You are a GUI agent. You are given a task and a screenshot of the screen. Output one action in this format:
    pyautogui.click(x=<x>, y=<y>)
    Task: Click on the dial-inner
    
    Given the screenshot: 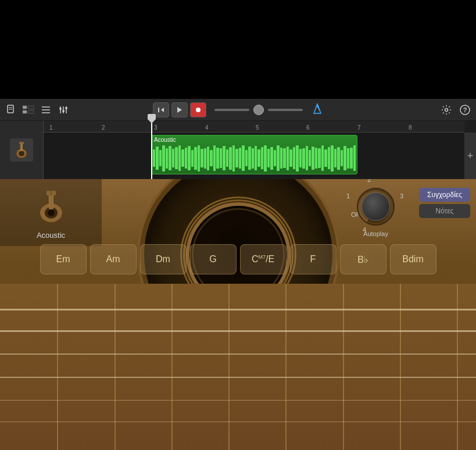 What is the action you would take?
    pyautogui.click(x=375, y=207)
    